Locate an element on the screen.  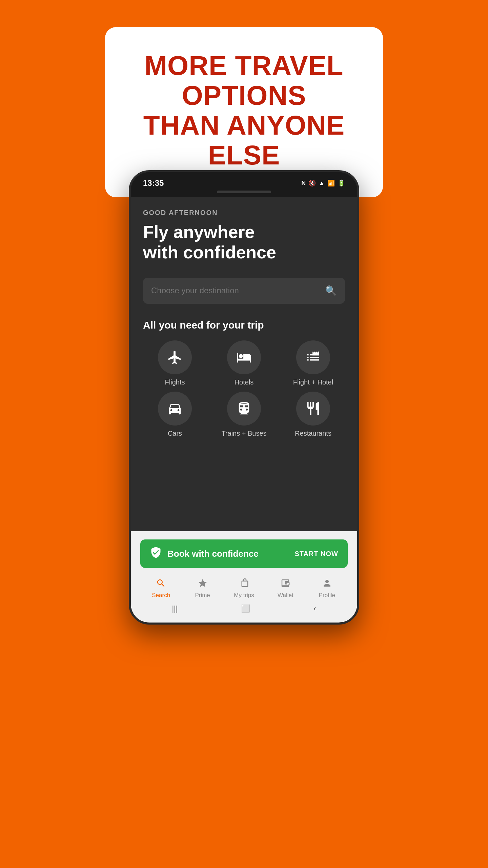
mytrips-nav-icon is located at coordinates (244, 585).